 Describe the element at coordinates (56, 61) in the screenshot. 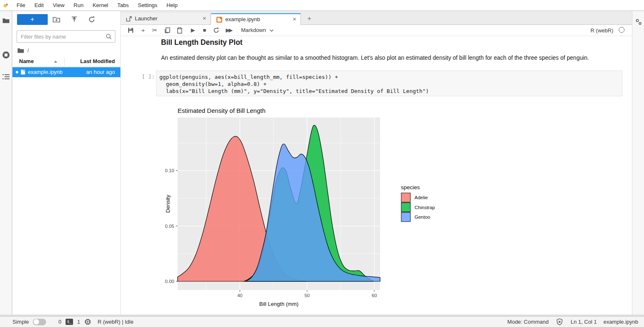

I see `sort-ascending-icon` at that location.